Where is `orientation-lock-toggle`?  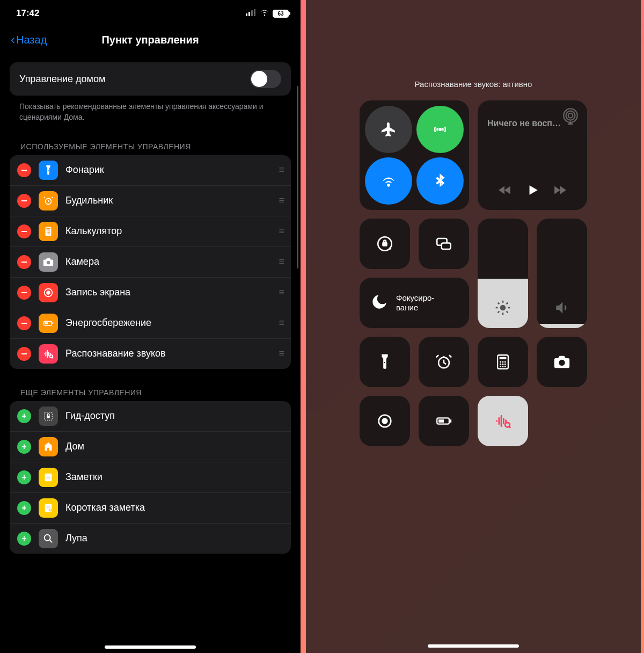 orientation-lock-toggle is located at coordinates (385, 244).